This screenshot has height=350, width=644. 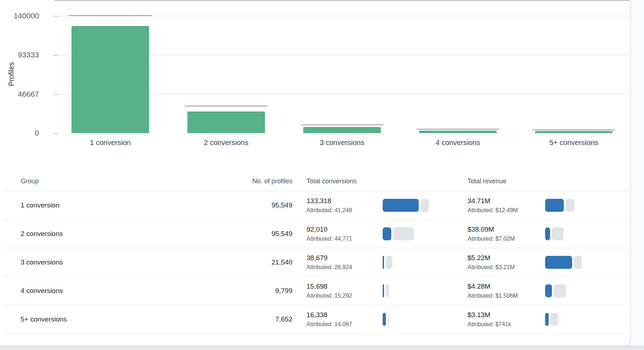 What do you see at coordinates (329, 229) in the screenshot?
I see `metric-total: 92,010` at bounding box center [329, 229].